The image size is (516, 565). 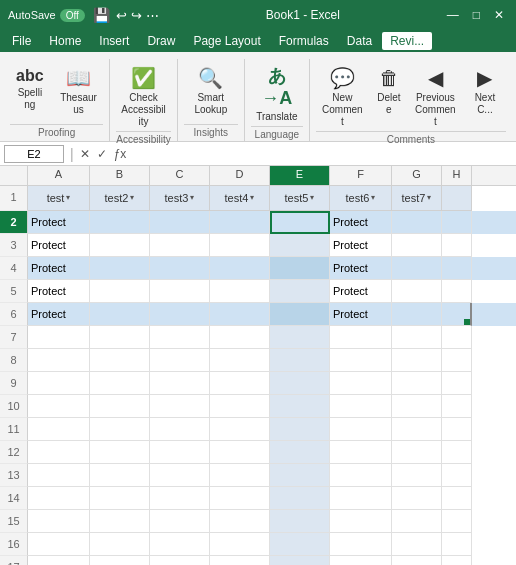 I want to click on dropdown-g1: ▾, so click(x=429, y=198).